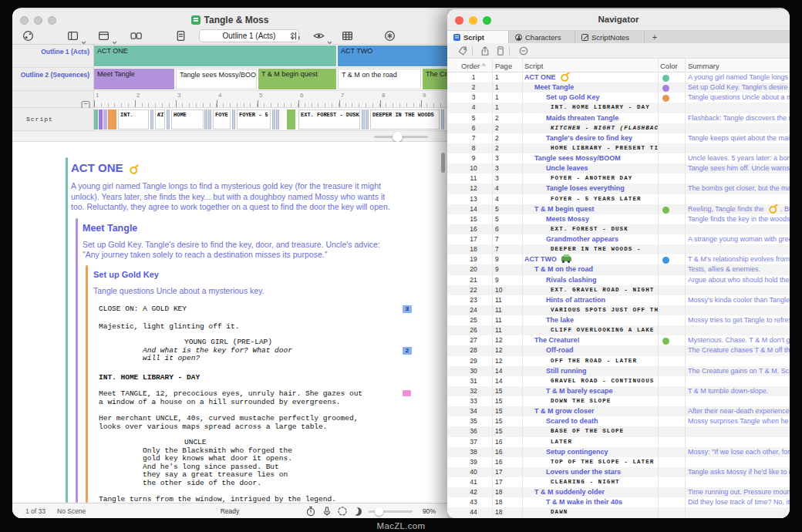 The height and width of the screenshot is (532, 802). I want to click on row-summary: Tangle keeps quiet about the maids, b, so click(739, 139).